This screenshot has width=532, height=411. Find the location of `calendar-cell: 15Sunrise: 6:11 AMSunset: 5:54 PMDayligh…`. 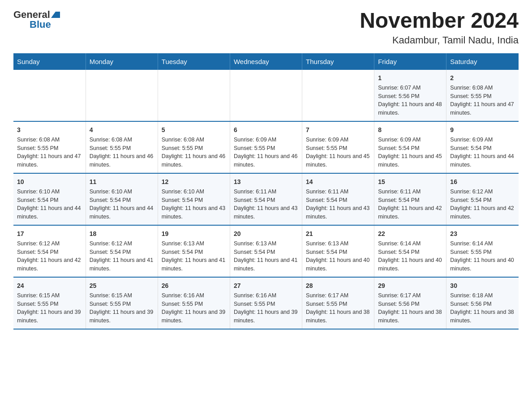

calendar-cell: 15Sunrise: 6:11 AMSunset: 5:54 PMDayligh… is located at coordinates (410, 199).